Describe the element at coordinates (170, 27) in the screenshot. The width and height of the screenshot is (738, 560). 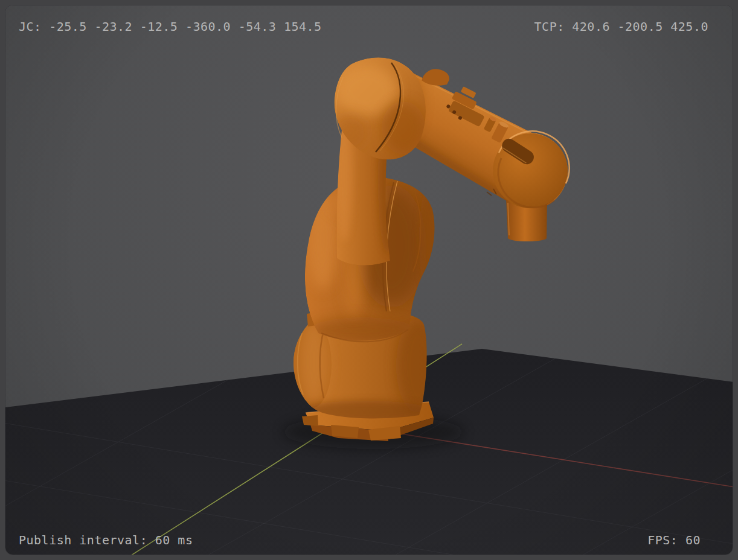
I see `joint-coords-readout: JC: -25.5 -23.2 -12.5 -360.0 -54.3 154.5` at that location.